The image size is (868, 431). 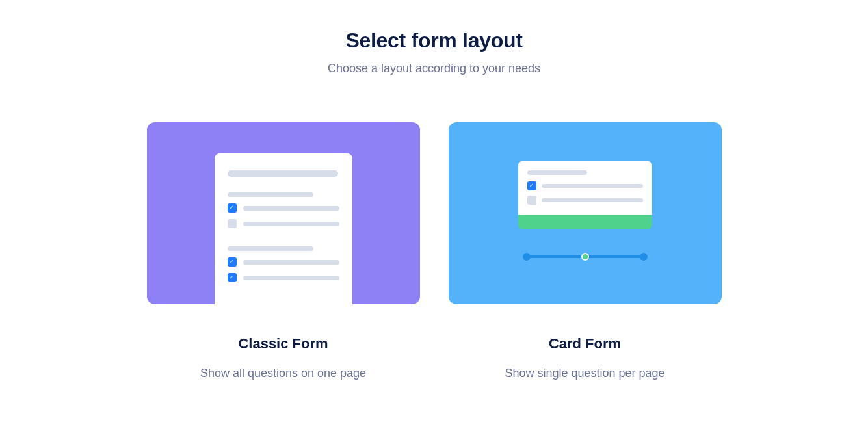 What do you see at coordinates (283, 213) in the screenshot?
I see `classic-form-preview: ✓ ✓ ✓` at bounding box center [283, 213].